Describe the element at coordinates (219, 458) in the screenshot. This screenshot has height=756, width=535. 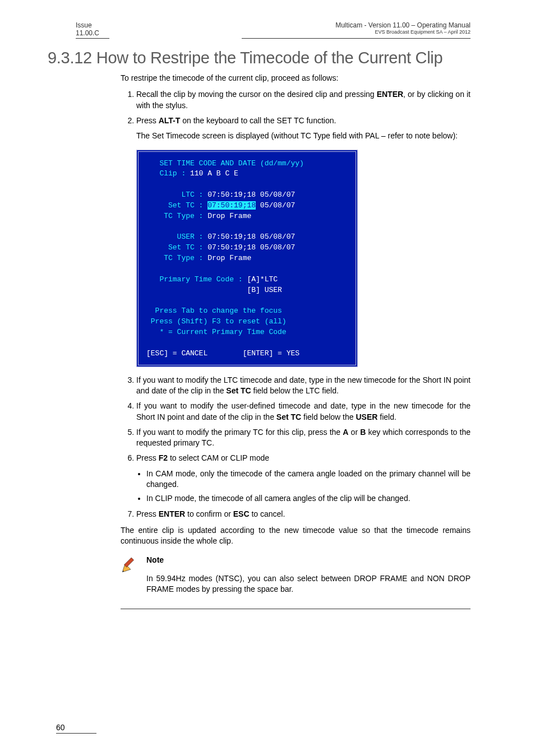
I see `step-6-text-c: to select CAM or CLIP mode` at that location.